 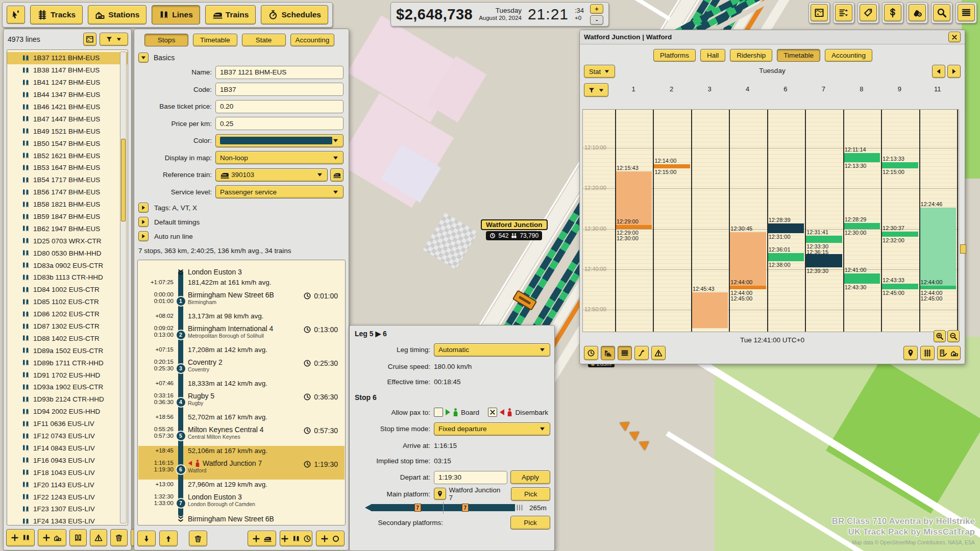 I want to click on delete-stop-button, so click(x=198, y=539).